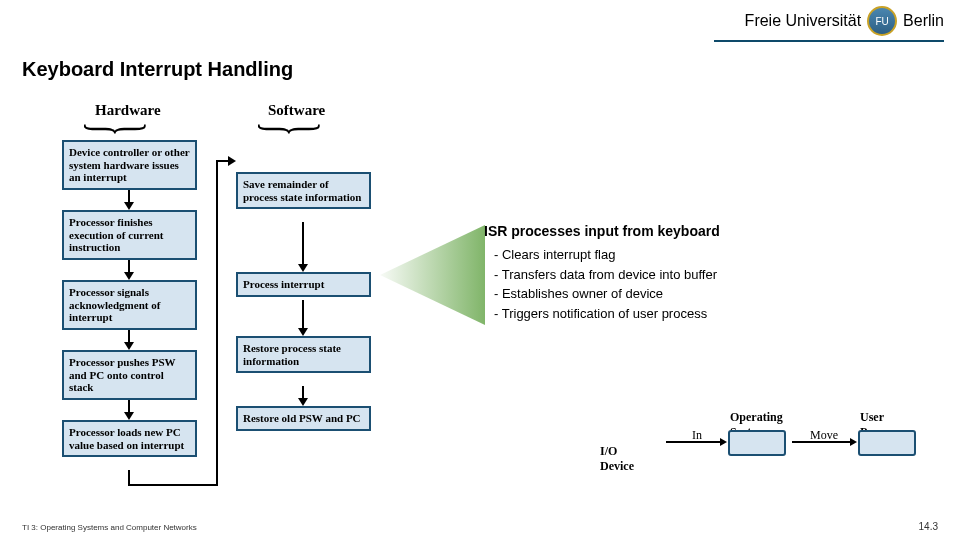 The height and width of the screenshot is (540, 960). What do you see at coordinates (110, 528) in the screenshot?
I see `footer-left: TI 3: Operating Systems and Computer Net…` at bounding box center [110, 528].